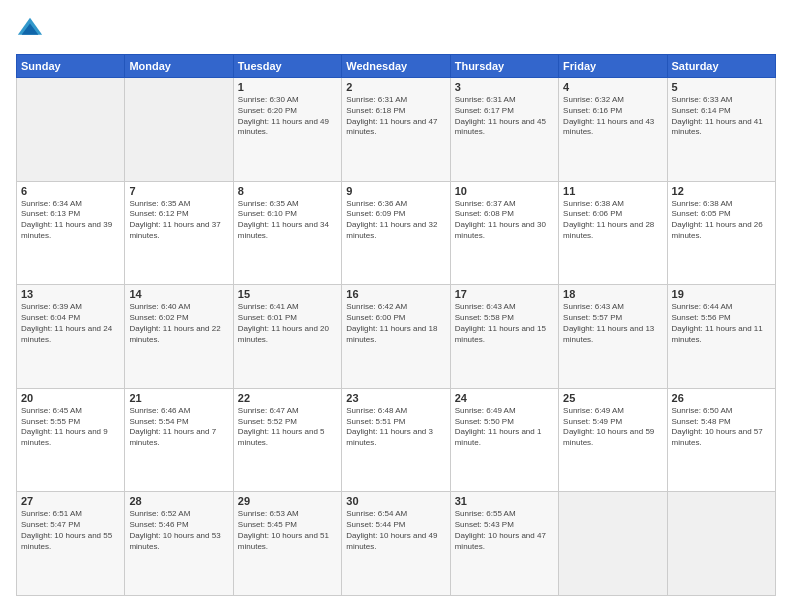  I want to click on day-info: Sunrise: 6:34 AM Sunset: 6:13 PM Dayligh…, so click(70, 220).